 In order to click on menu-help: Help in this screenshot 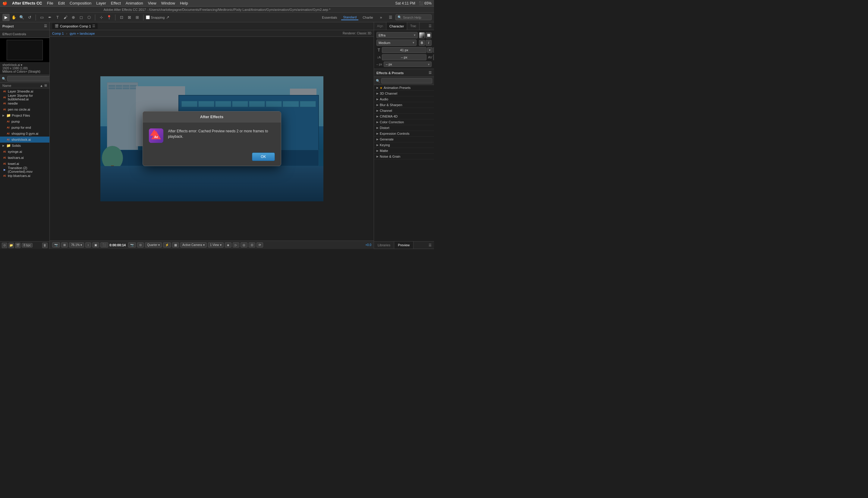, I will do `click(184, 3)`.